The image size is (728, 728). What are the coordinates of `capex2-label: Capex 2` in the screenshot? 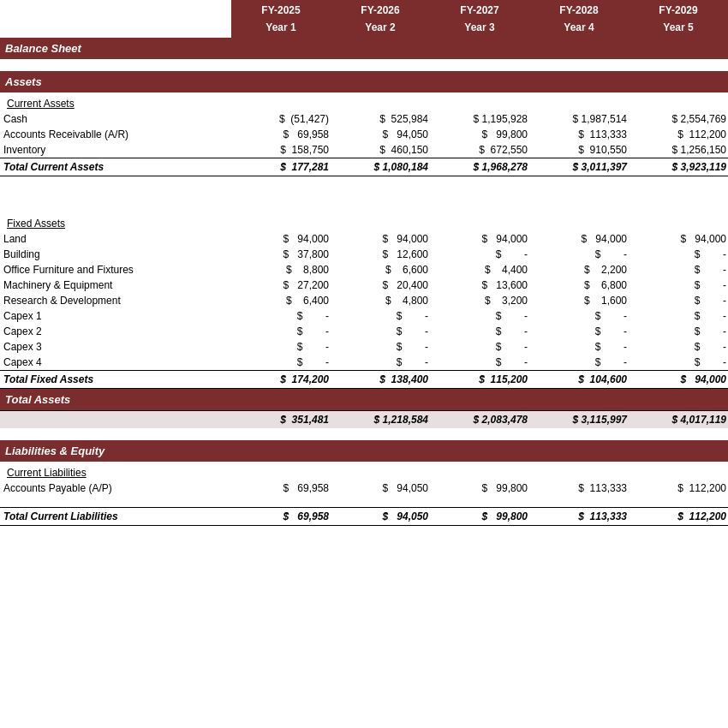 It's located at (116, 331).